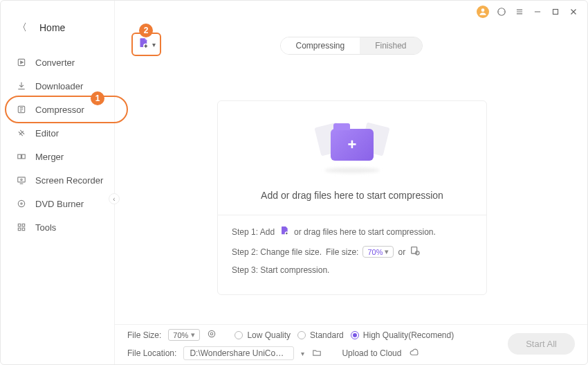  I want to click on chevron-down-icon: ▾, so click(154, 44).